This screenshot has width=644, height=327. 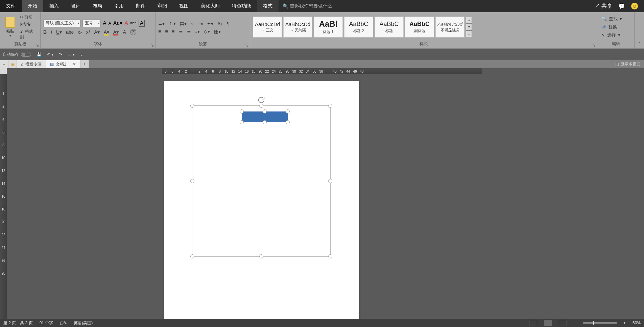 What do you see at coordinates (241, 6) in the screenshot?
I see `menu-tab-special: 特色功能` at bounding box center [241, 6].